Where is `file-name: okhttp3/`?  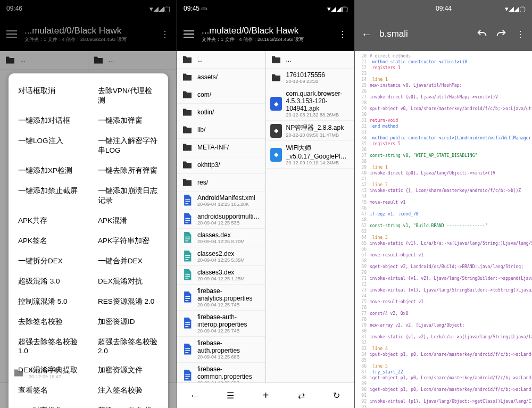 file-name: okhttp3/ is located at coordinates (229, 165).